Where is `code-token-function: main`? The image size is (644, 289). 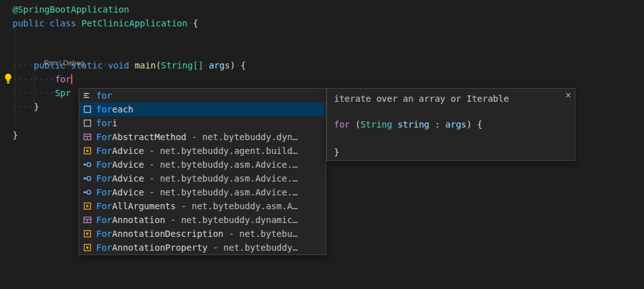 code-token-function: main is located at coordinates (145, 65).